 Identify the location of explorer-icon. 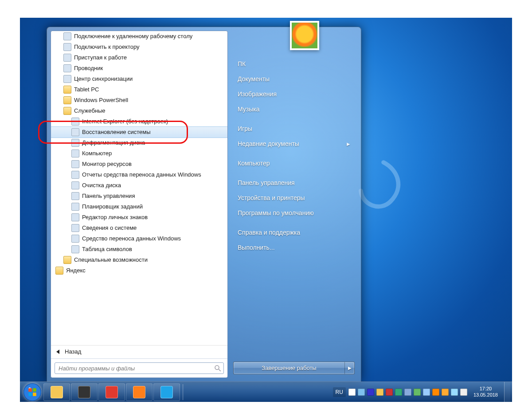
(67, 68).